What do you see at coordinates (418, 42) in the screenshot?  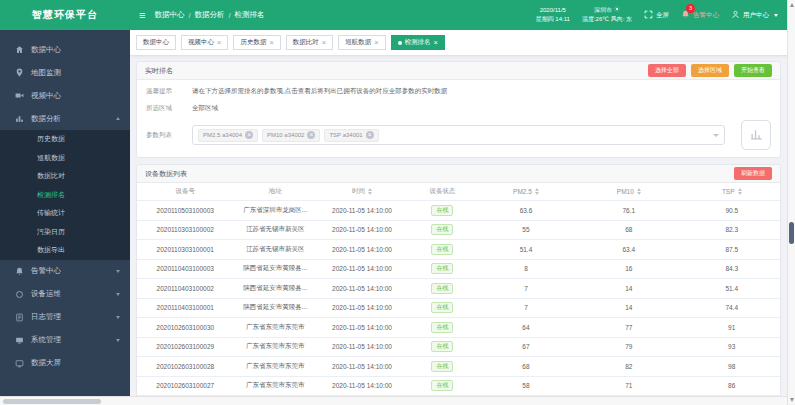 I see `tab-detect-ranking: 检测排名×` at bounding box center [418, 42].